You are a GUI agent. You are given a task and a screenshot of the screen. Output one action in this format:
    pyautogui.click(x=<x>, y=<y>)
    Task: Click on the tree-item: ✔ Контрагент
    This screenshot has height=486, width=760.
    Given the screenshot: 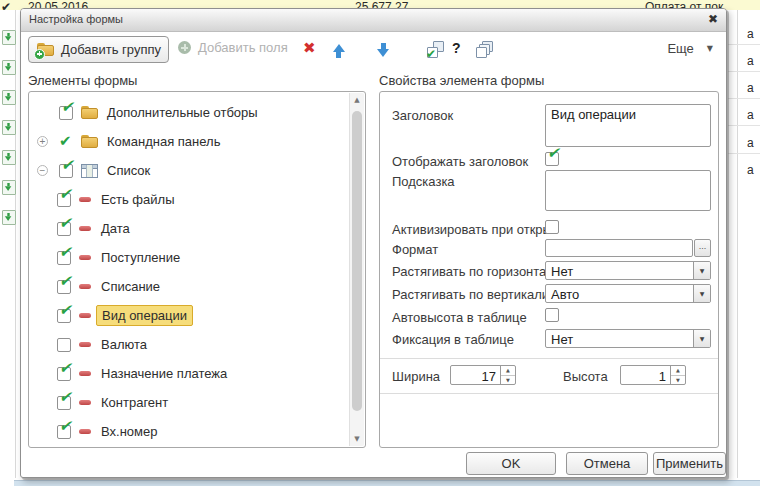 What is the action you would take?
    pyautogui.click(x=189, y=402)
    